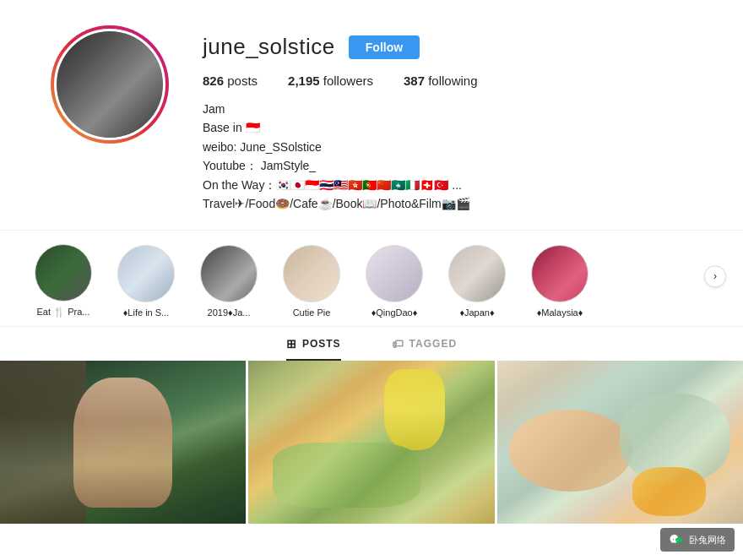 The image size is (743, 560). What do you see at coordinates (441, 81) in the screenshot?
I see `following-stat: 387 following` at bounding box center [441, 81].